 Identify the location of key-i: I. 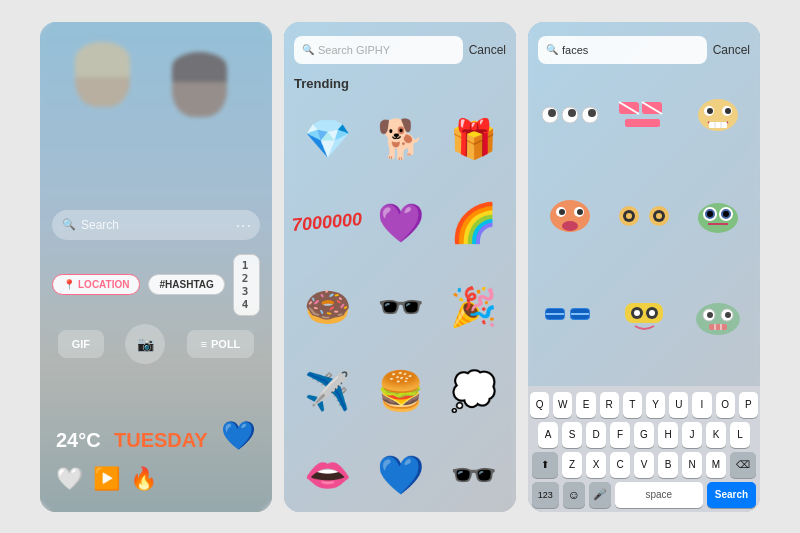
(702, 405).